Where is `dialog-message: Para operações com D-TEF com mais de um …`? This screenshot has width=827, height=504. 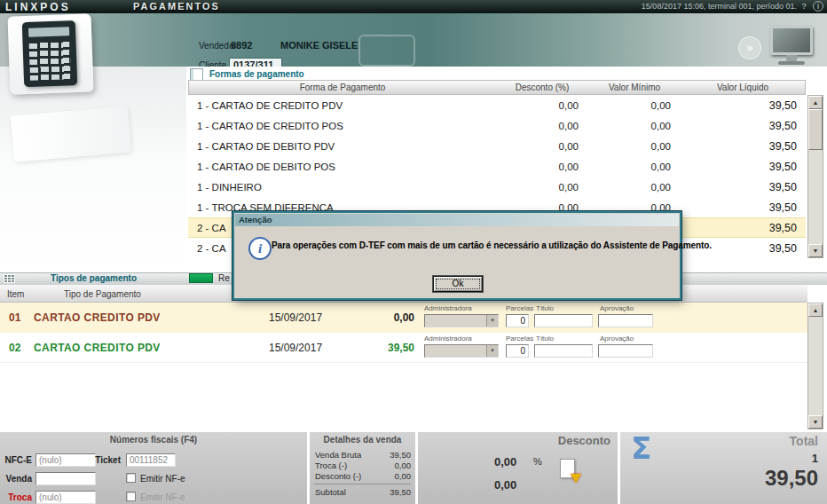 dialog-message: Para operações com D-TEF com mais de um … is located at coordinates (475, 245).